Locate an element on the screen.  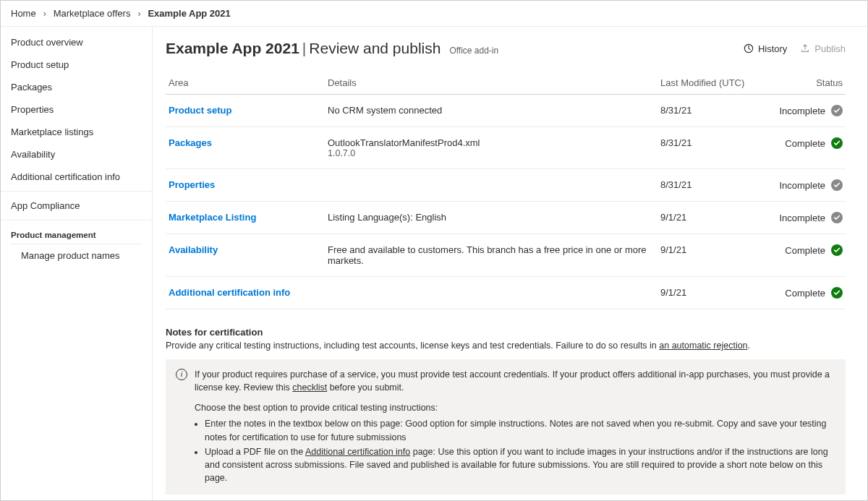
col-modified: Last Modified (UTC) is located at coordinates (708, 83).